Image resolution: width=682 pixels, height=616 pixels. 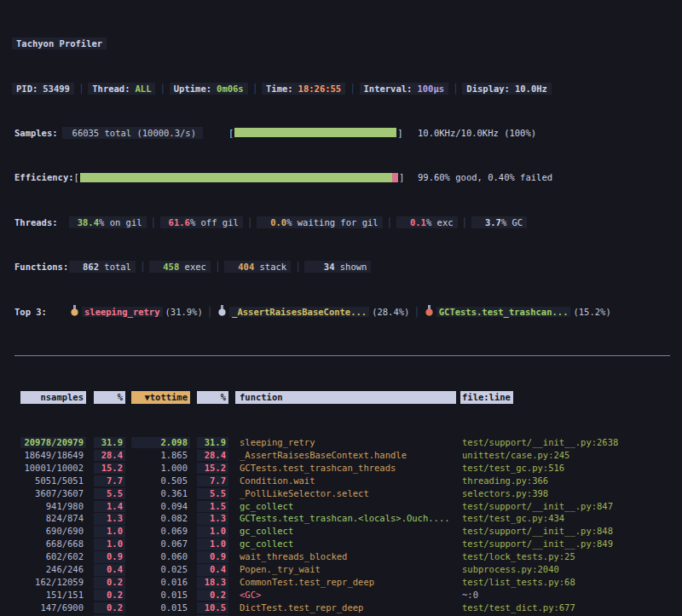 What do you see at coordinates (44, 177) in the screenshot?
I see `efficiency-label: Efficiency:` at bounding box center [44, 177].